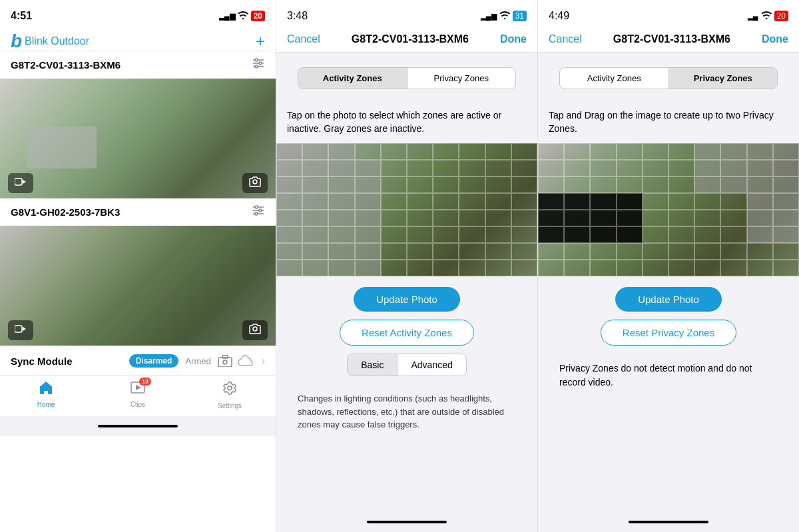 The width and height of the screenshot is (799, 532). What do you see at coordinates (154, 361) in the screenshot?
I see `badge-disarmed: Disarmed` at bounding box center [154, 361].